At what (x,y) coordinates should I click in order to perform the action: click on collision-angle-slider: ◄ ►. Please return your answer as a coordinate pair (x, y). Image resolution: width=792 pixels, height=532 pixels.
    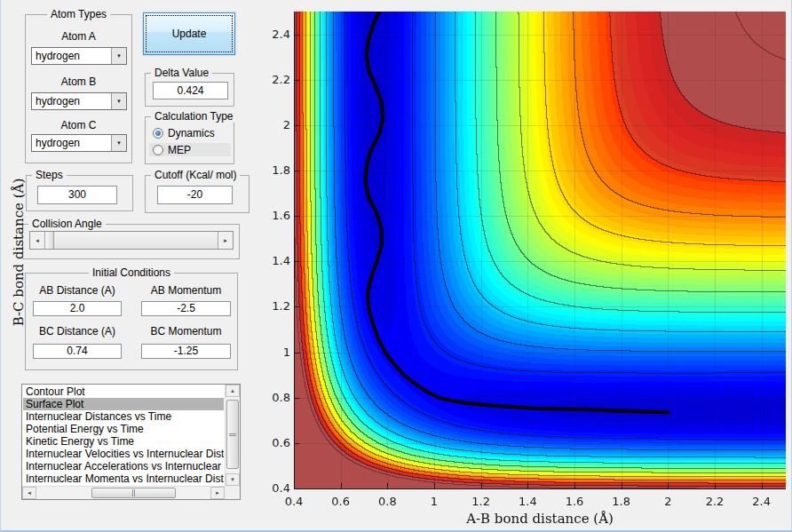
    Looking at the image, I should click on (131, 240).